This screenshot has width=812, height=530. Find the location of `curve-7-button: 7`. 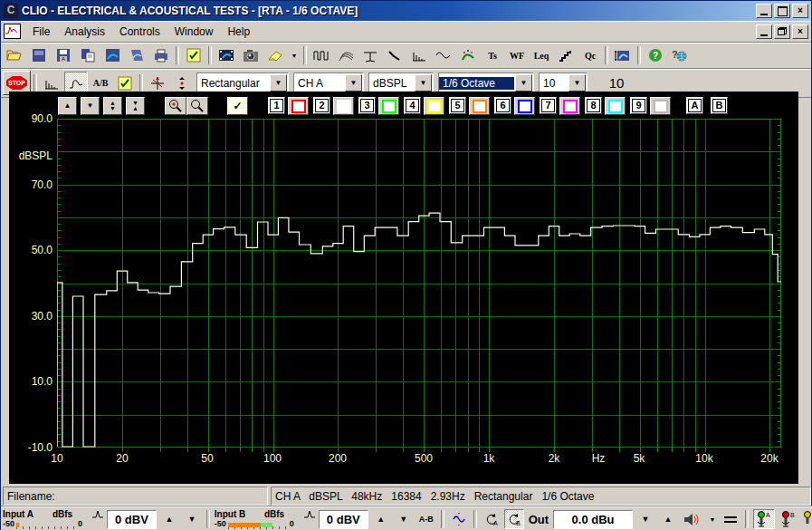

curve-7-button: 7 is located at coordinates (549, 105).